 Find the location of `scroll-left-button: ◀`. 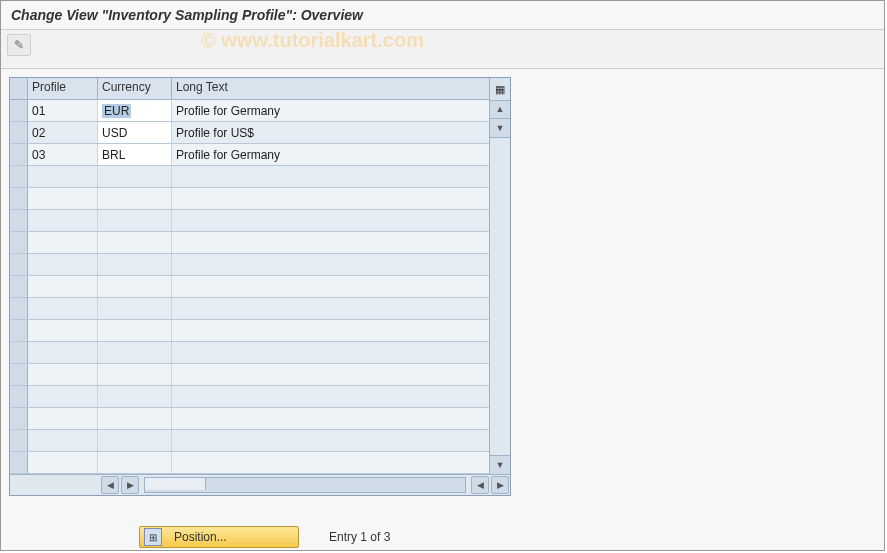

scroll-left-button: ◀ is located at coordinates (110, 485).